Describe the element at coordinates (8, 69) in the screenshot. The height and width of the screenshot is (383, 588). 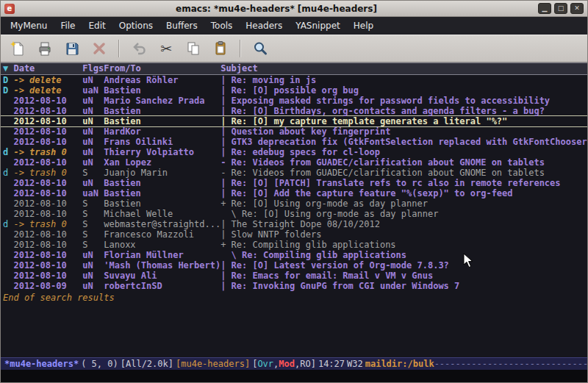
I see `sort-direction-icon: ▼` at that location.